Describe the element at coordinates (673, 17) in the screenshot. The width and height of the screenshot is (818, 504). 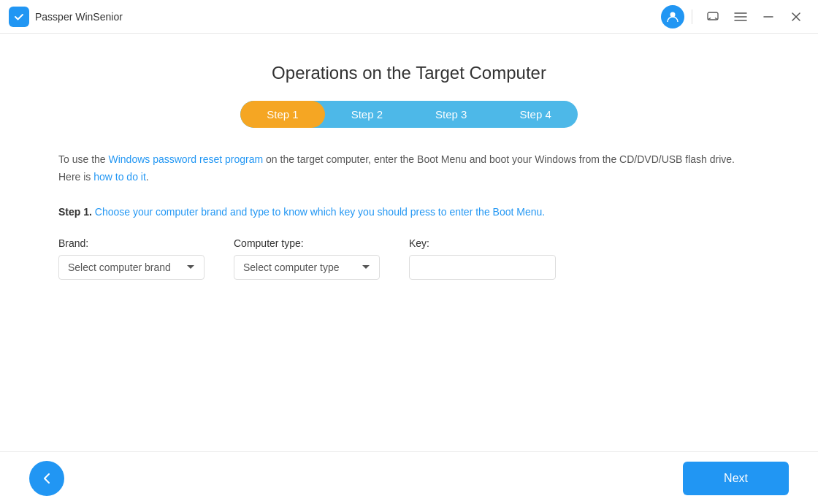
I see `user-account-button` at that location.